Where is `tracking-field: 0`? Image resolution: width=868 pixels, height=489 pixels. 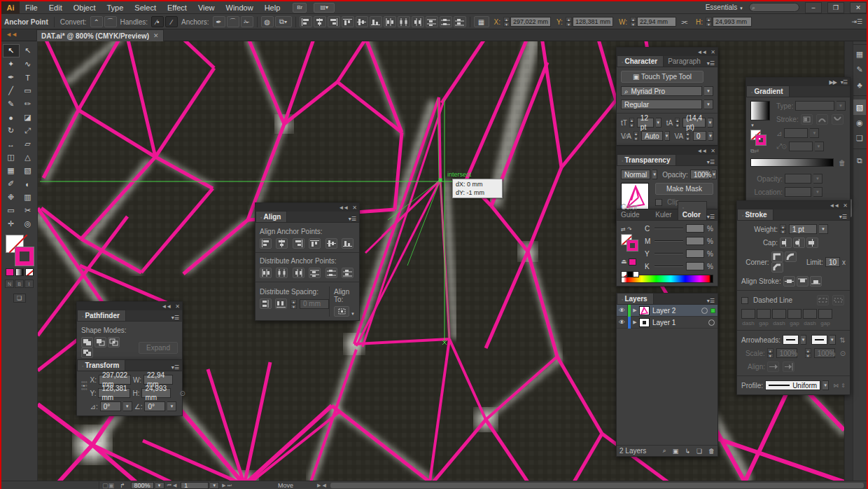
tracking-field: 0 is located at coordinates (700, 136).